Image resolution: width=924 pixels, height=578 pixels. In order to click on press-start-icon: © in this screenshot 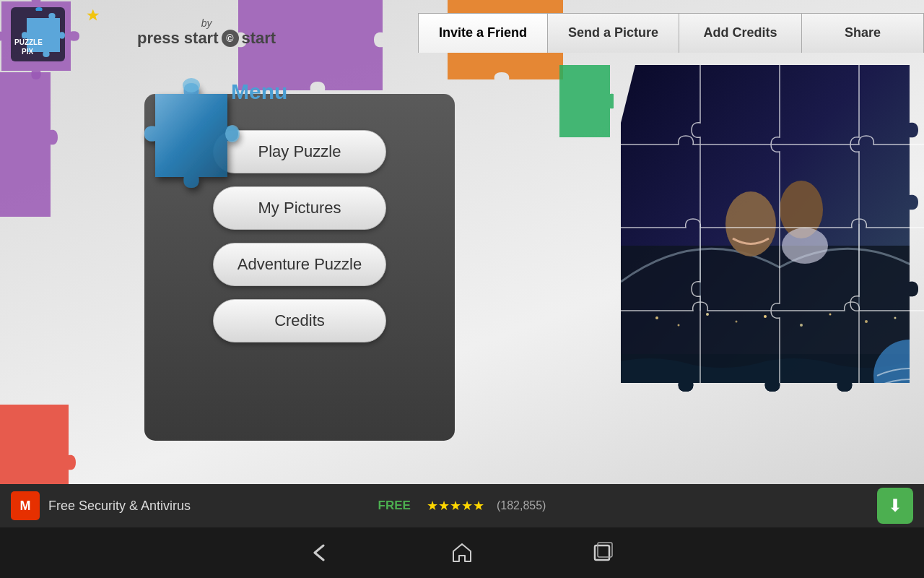, I will do `click(230, 38)`.